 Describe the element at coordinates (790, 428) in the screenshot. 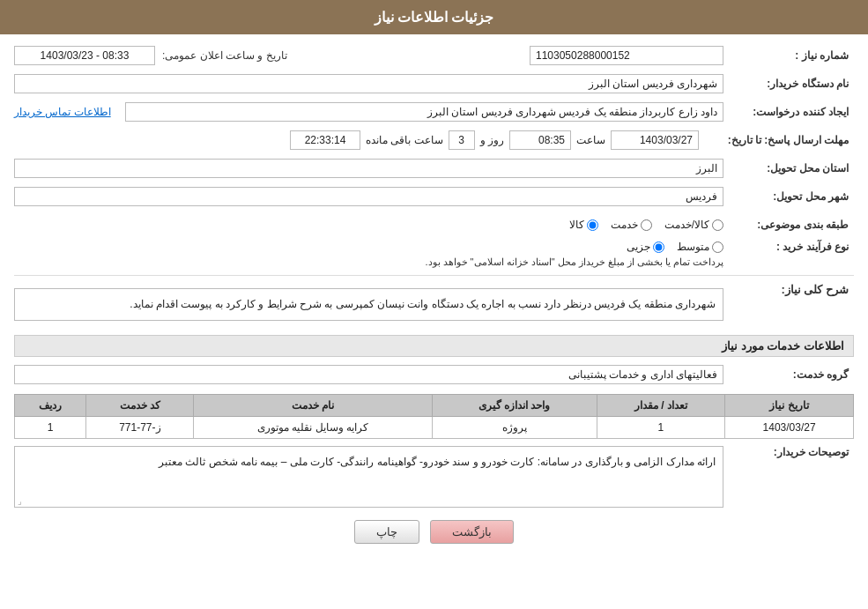

I see `cell-date: 1403/03/27` at that location.